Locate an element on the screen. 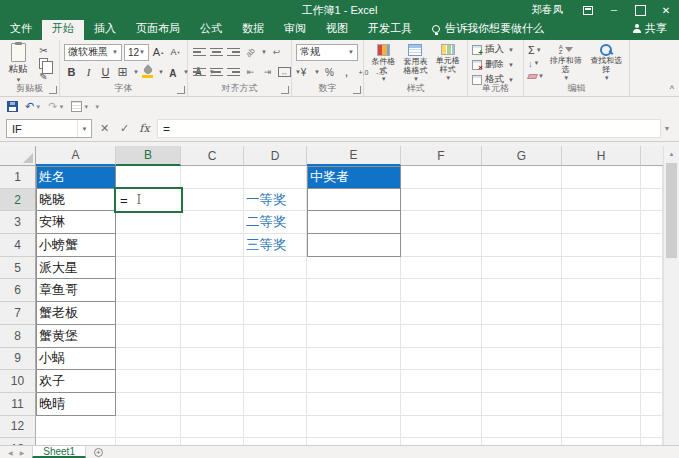  cell-G7 is located at coordinates (522, 314).